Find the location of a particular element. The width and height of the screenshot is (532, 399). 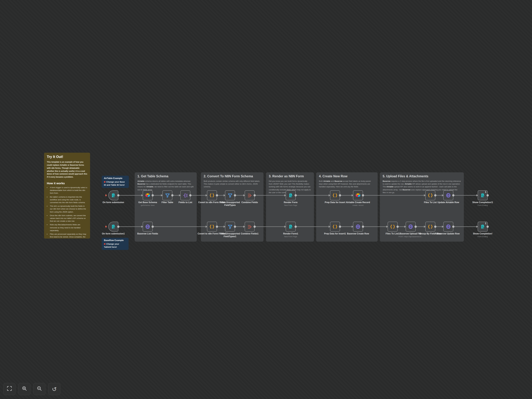

node-render-form1: Render Form1Next Form Page is located at coordinates (291, 227).